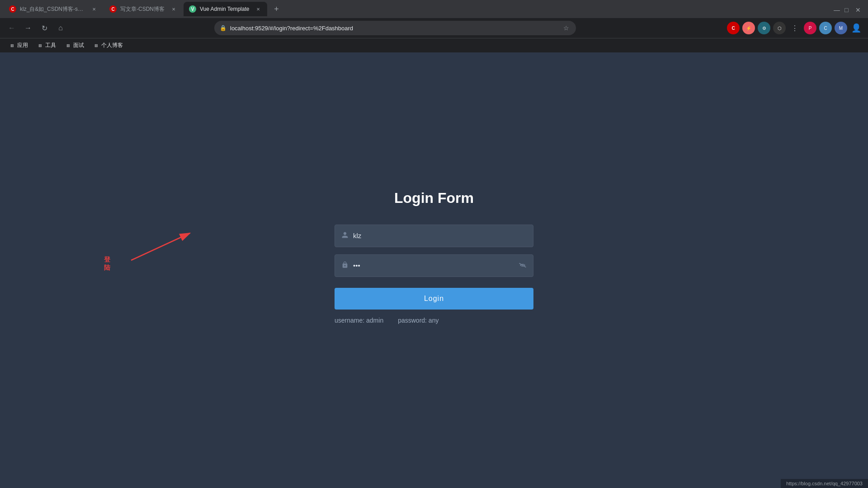  I want to click on tab1-title: klz_自&如_CSDN博客-springbo..., so click(52, 9).